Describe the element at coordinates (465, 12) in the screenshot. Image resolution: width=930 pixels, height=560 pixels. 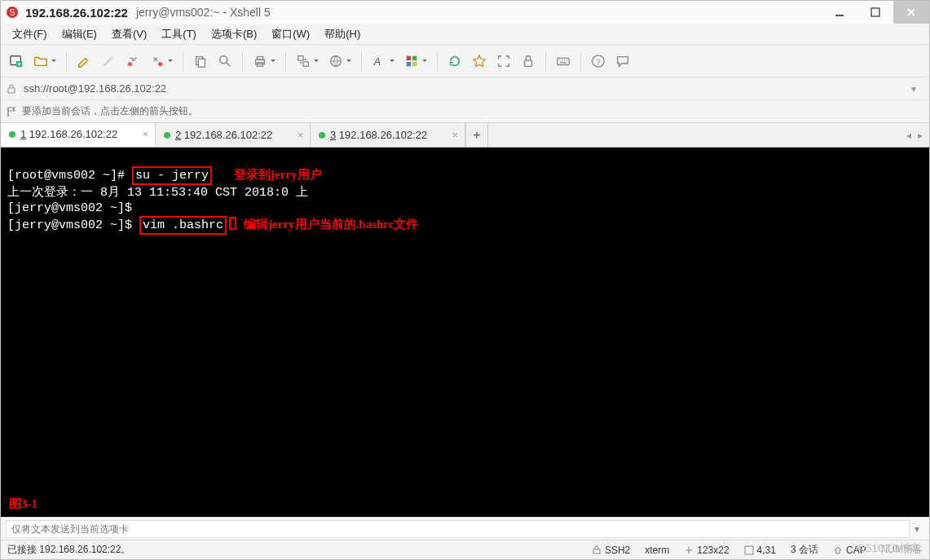
I see `title-bar: S 192.168.26.102:22 jerry@vms002:~ - Xsh…` at that location.